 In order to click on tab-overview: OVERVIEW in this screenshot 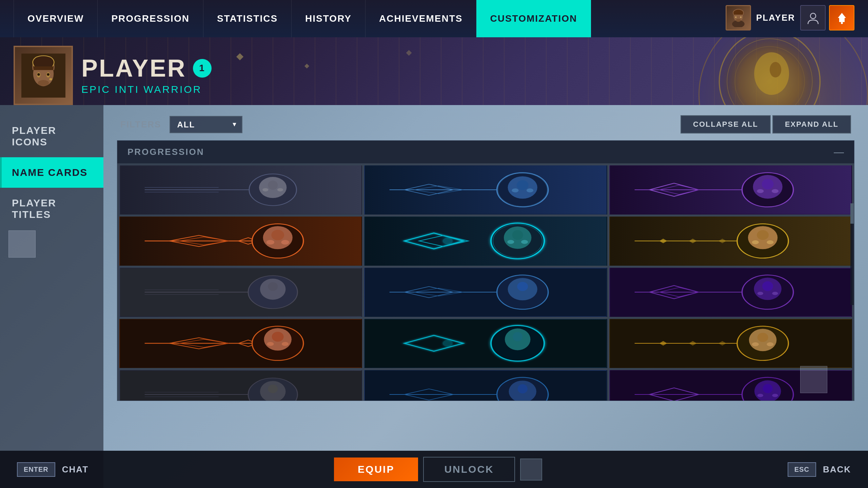, I will do `click(56, 19)`.